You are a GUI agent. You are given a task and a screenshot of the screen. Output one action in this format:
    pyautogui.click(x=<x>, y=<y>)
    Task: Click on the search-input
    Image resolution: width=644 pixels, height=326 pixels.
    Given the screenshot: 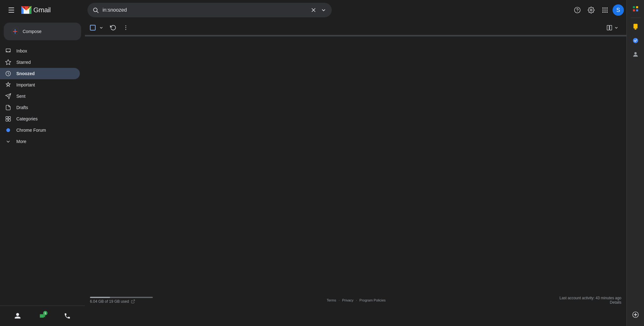 What is the action you would take?
    pyautogui.click(x=204, y=10)
    